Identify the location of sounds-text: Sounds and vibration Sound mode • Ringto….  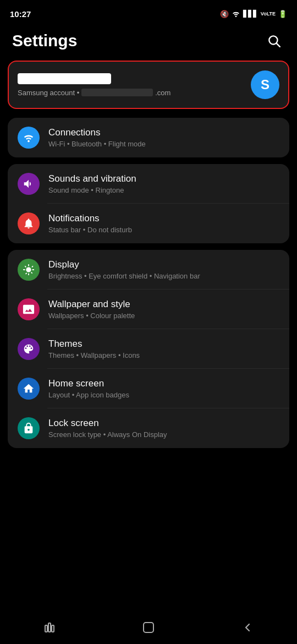
(164, 184).